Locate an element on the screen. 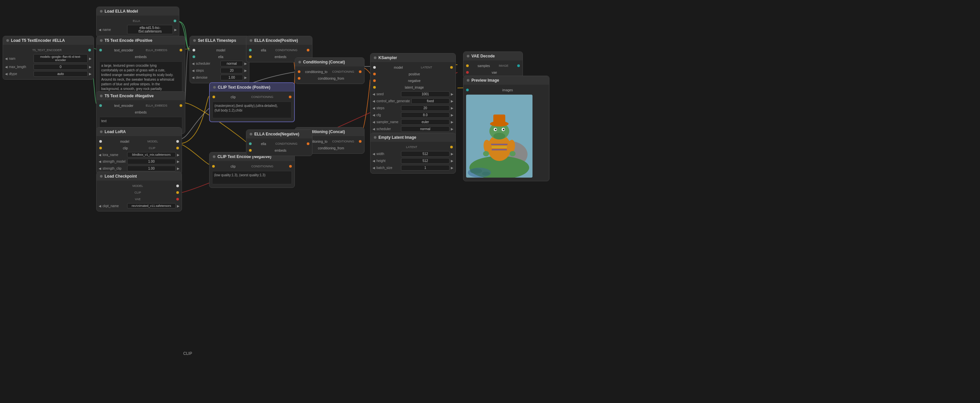  strength-clip-value: 1.00 is located at coordinates (151, 168).